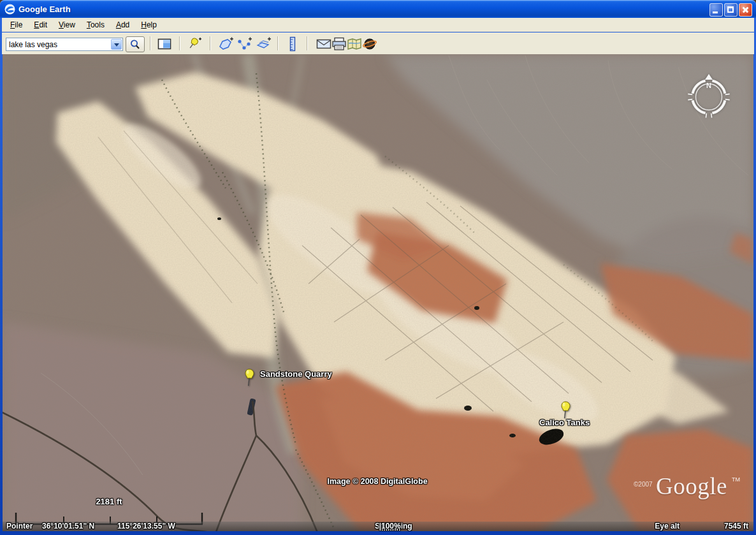 The width and height of the screenshot is (756, 535). I want to click on image-overlay-add-icon, so click(264, 44).